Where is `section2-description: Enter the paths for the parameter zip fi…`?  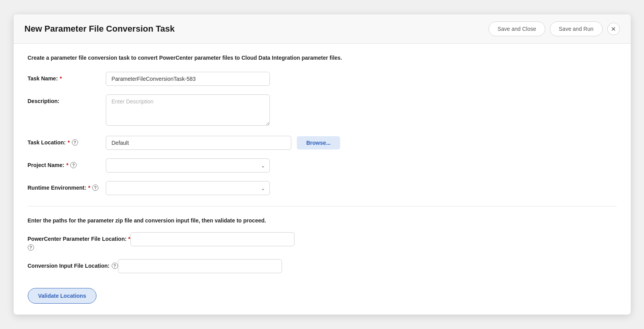
section2-description: Enter the paths for the parameter zip fi… is located at coordinates (322, 221).